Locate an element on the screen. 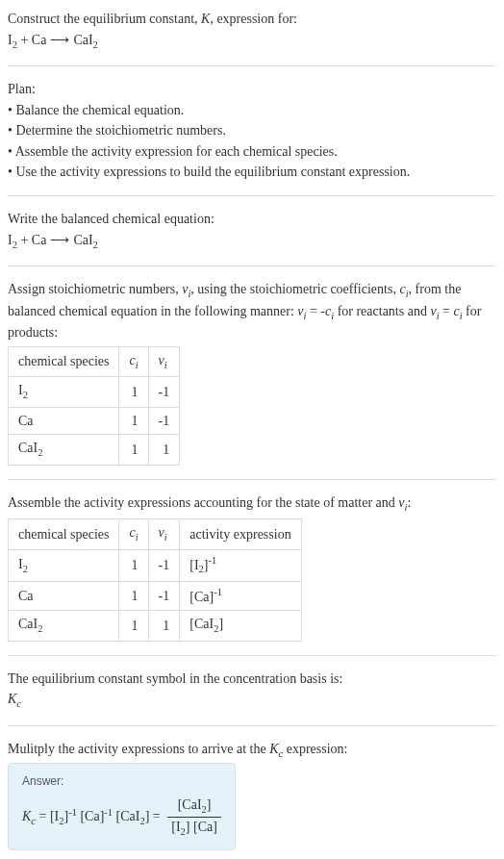  table-row: I2 1 -1 is located at coordinates (94, 392).